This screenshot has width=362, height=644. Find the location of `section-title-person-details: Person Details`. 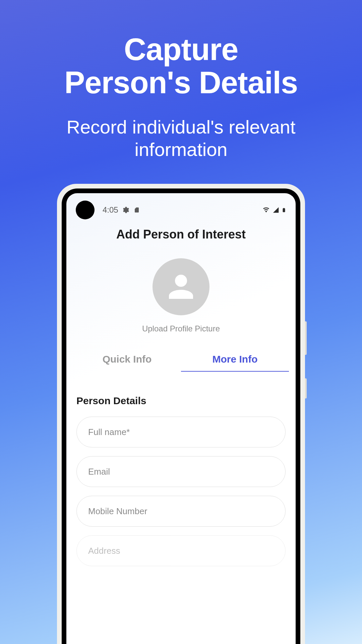

section-title-person-details: Person Details is located at coordinates (181, 401).